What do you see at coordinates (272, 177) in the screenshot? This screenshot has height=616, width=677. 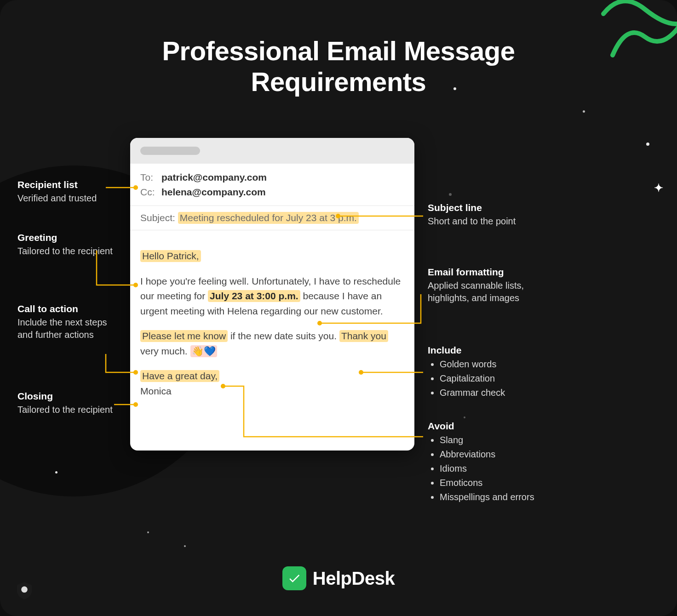 I see `to-row: To: patrick@company.com` at bounding box center [272, 177].